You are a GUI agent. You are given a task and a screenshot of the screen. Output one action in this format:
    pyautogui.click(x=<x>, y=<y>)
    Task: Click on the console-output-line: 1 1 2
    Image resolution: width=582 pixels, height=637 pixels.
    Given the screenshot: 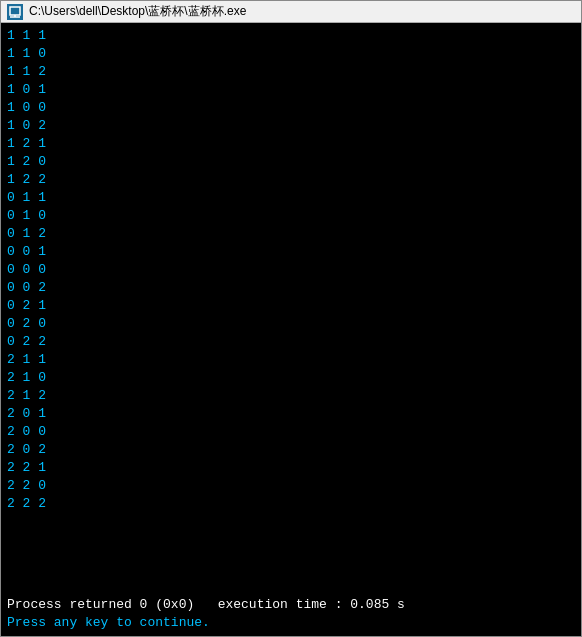 What is the action you would take?
    pyautogui.click(x=291, y=72)
    